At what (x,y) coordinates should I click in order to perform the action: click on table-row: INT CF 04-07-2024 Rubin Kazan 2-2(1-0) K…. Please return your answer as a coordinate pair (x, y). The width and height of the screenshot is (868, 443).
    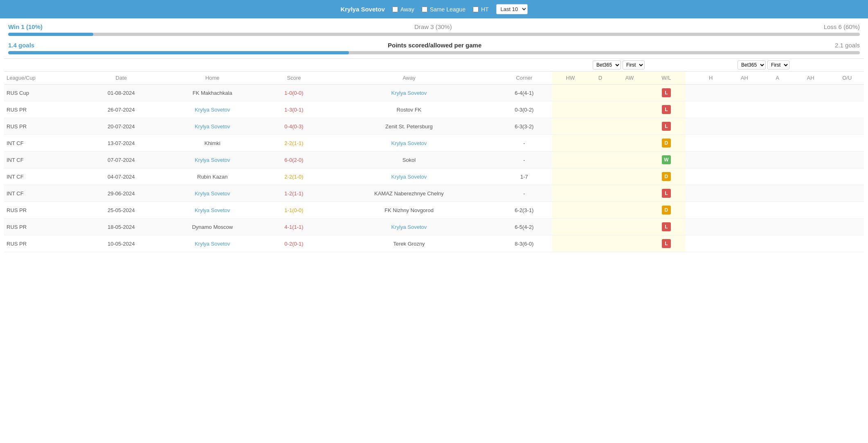
    Looking at the image, I should click on (434, 177).